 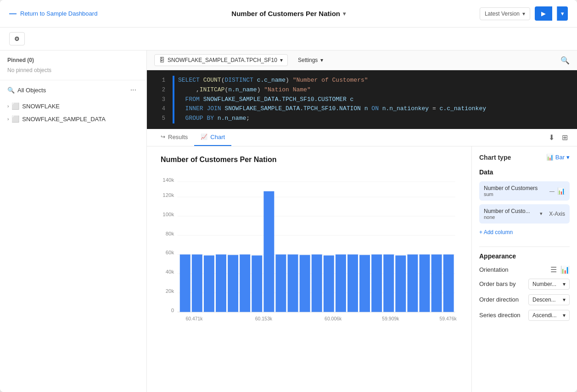 I want to click on sidebar-item-snowflake: › ⬜ SNOWFLAKE, so click(x=73, y=106).